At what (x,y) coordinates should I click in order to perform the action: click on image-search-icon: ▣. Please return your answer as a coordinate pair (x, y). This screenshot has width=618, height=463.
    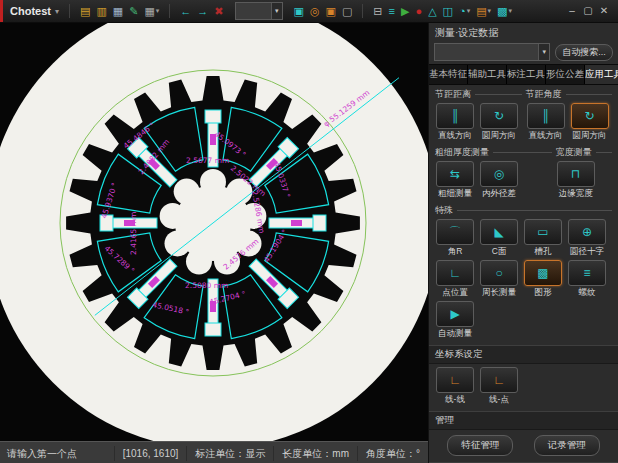
    Looking at the image, I should click on (299, 11).